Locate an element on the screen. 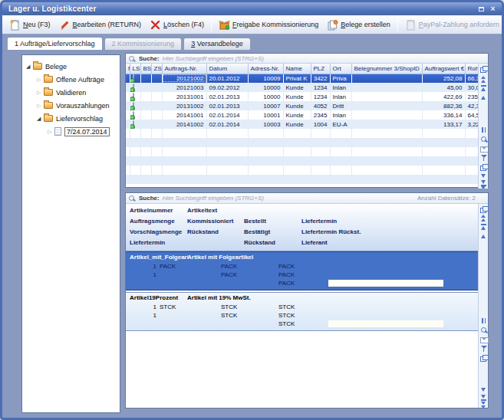 The width and height of the screenshot is (504, 420). filter-icon is located at coordinates (483, 348).